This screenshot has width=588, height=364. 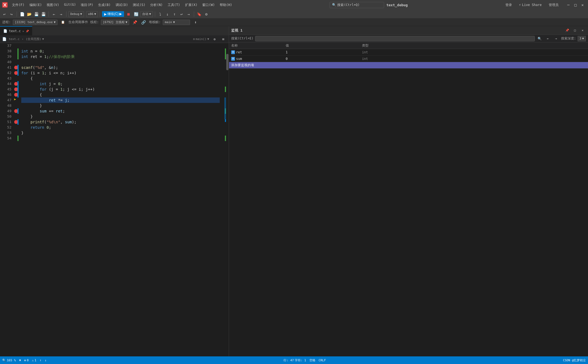 I want to click on menu-edit: 编辑(E), so click(x=36, y=5).